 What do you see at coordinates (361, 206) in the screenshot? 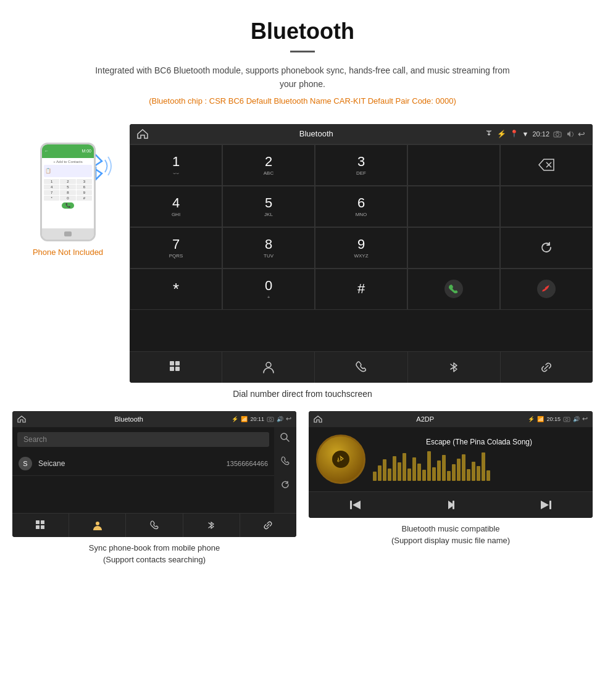
I see `dial-key-6: 6 MNO` at bounding box center [361, 206].